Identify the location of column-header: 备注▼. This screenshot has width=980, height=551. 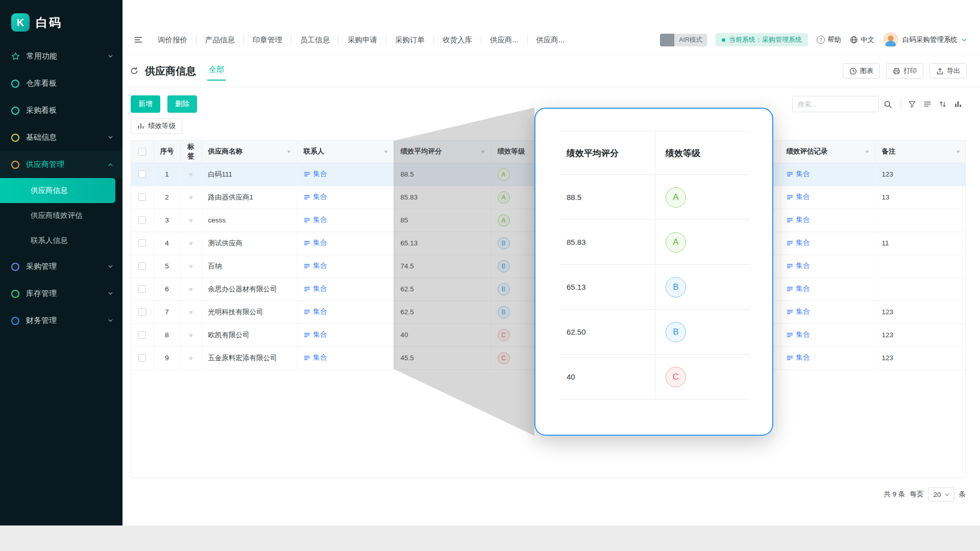
(921, 152).